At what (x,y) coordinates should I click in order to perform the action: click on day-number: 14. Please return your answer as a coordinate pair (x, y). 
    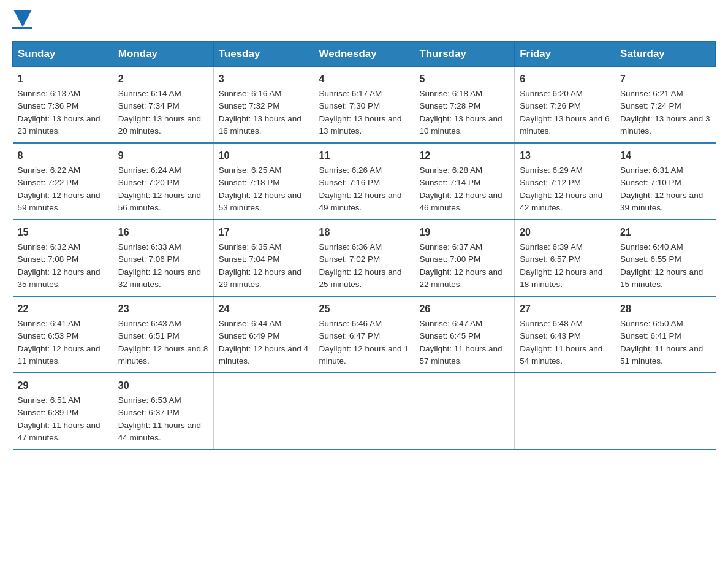
    Looking at the image, I should click on (665, 156).